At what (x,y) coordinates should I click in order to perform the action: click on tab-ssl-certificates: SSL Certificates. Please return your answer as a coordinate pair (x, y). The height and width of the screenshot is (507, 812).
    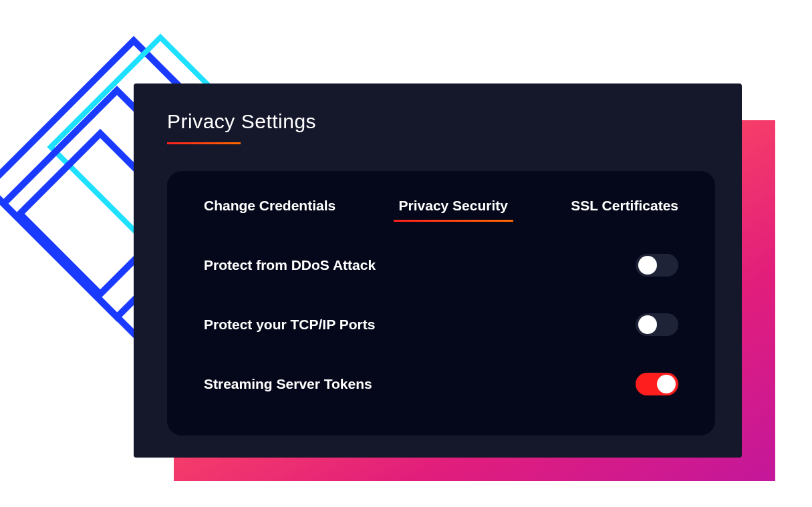
    Looking at the image, I should click on (624, 209).